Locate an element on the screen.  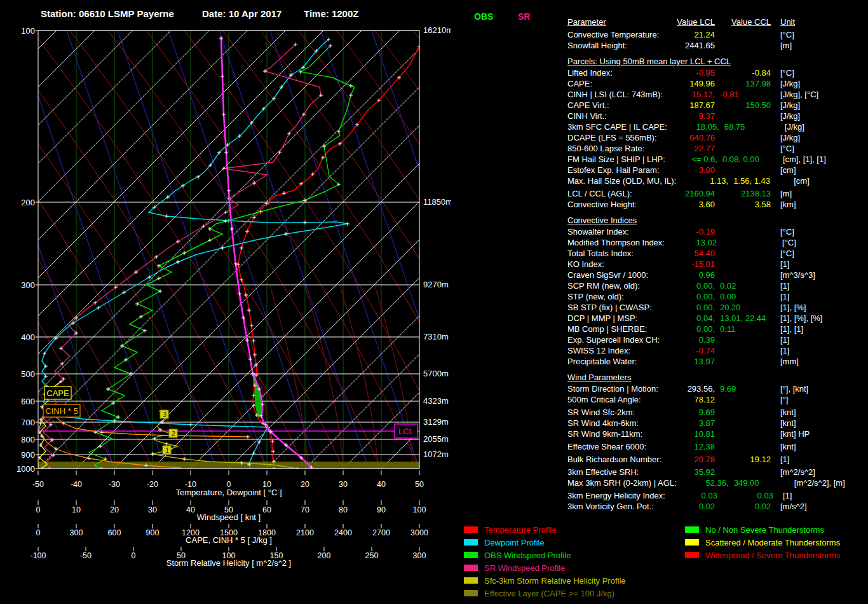
table-row: Snowfall Height:2441.65[m] is located at coordinates (717, 46).